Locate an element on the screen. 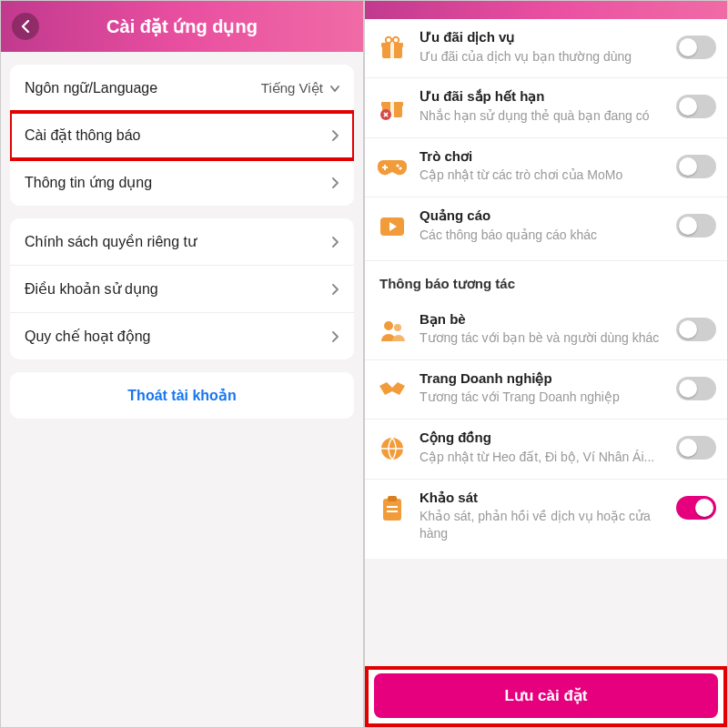 The height and width of the screenshot is (728, 728). back-button is located at coordinates (25, 26).